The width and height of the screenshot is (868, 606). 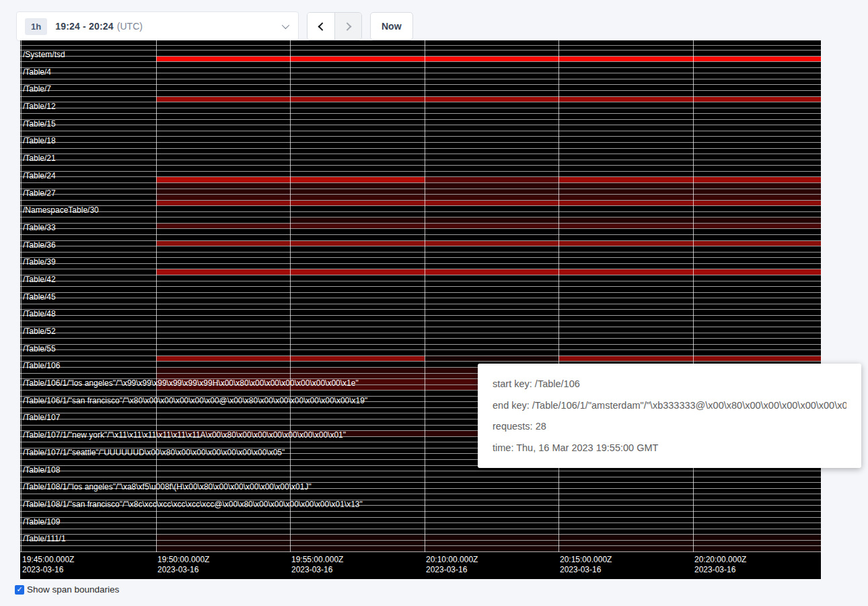 What do you see at coordinates (421, 197) in the screenshot?
I see `span-group: /Table/27` at bounding box center [421, 197].